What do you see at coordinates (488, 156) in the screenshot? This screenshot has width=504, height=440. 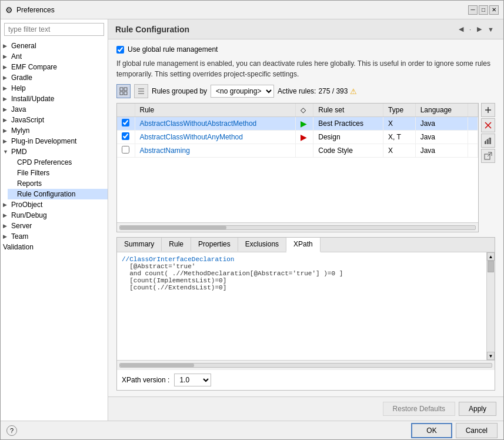 I see `edit-rule-button2` at bounding box center [488, 156].